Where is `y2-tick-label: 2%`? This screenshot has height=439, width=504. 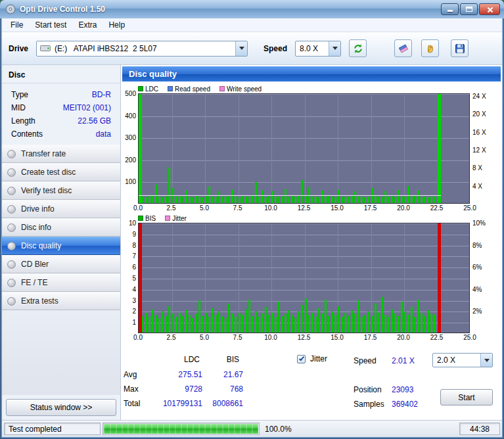
y2-tick-label: 2% is located at coordinates (477, 312).